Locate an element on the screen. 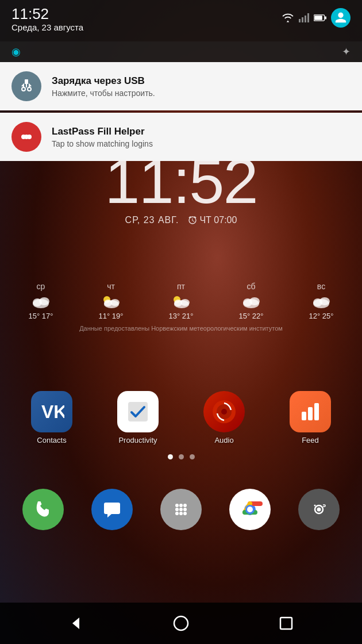 The image size is (362, 644). status-time: 11:52 is located at coordinates (147, 14).